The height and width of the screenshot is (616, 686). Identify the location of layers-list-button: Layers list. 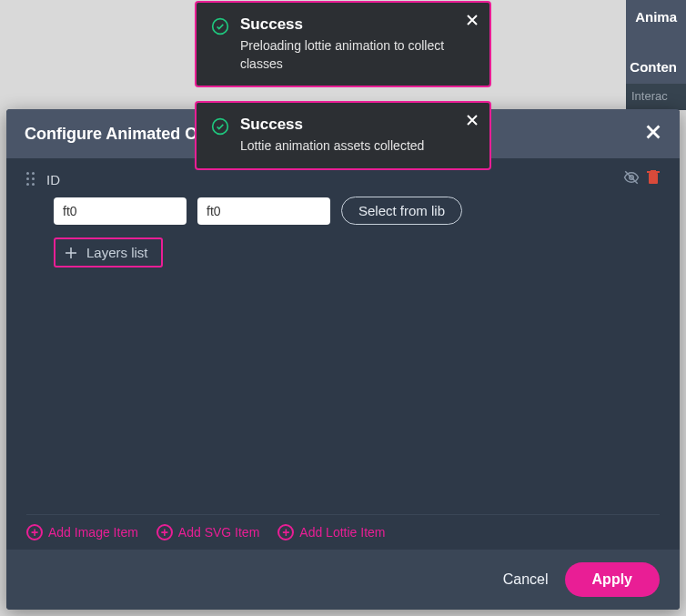
(108, 253).